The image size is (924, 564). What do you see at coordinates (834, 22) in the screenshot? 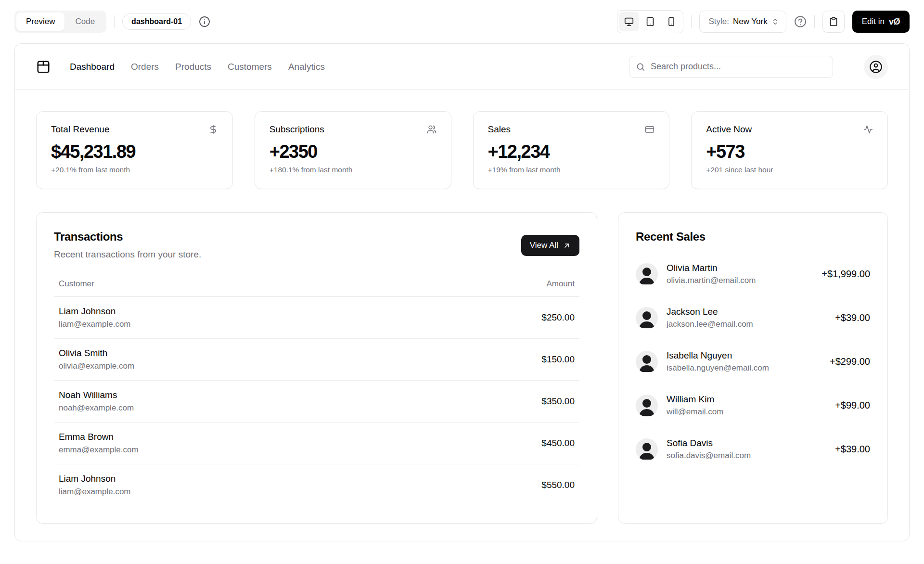
I see `clipboard-icon` at bounding box center [834, 22].